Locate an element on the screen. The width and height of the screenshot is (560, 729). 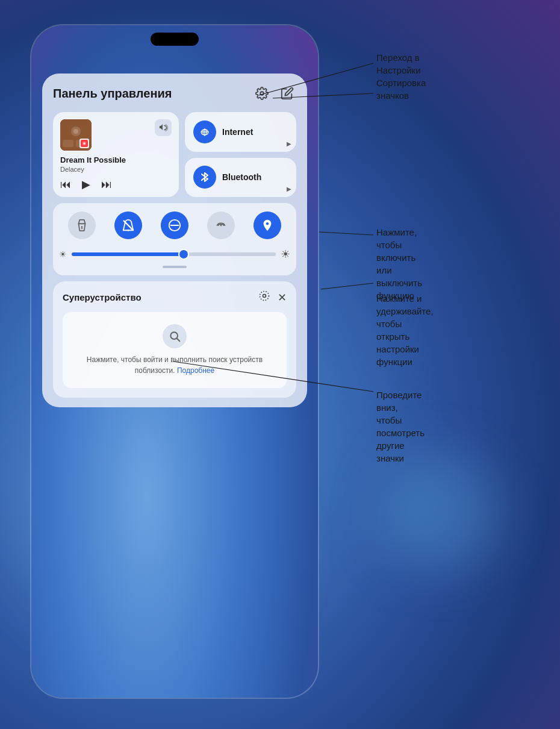
play-button: ▶ is located at coordinates (86, 184).